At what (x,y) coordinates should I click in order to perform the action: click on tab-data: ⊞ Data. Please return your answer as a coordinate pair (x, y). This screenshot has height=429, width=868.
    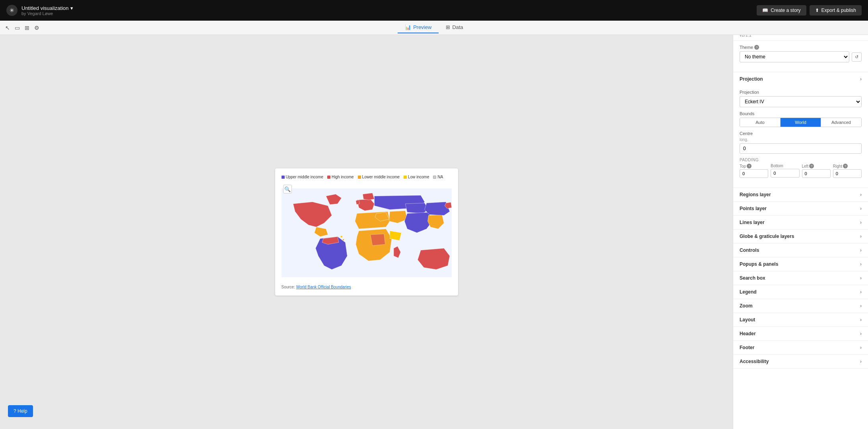
    Looking at the image, I should click on (454, 28).